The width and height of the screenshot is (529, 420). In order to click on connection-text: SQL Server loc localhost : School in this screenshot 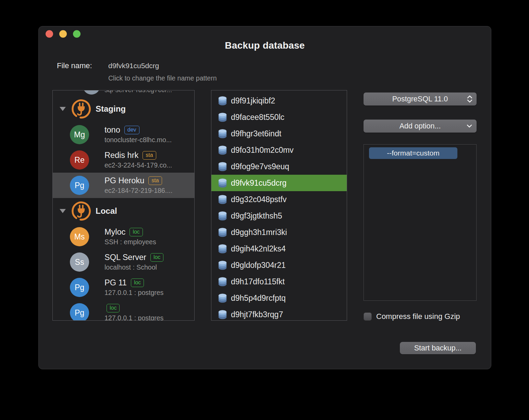, I will do `click(148, 262)`.